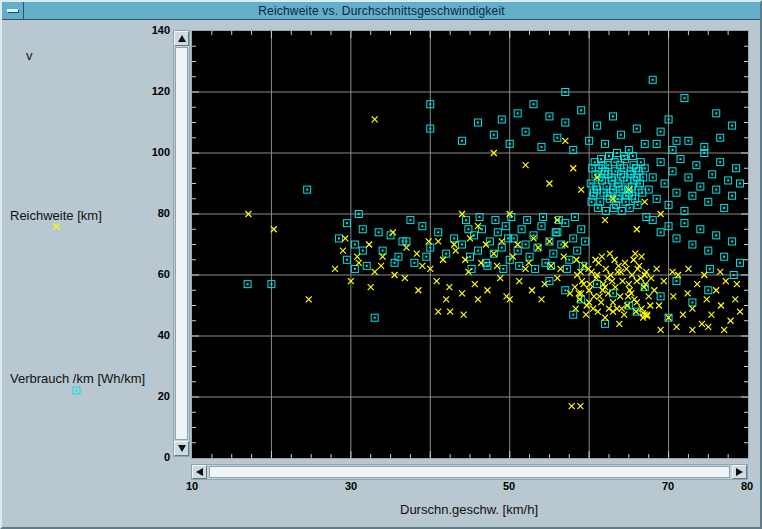  Describe the element at coordinates (182, 448) in the screenshot. I see `scroll-down-button` at that location.